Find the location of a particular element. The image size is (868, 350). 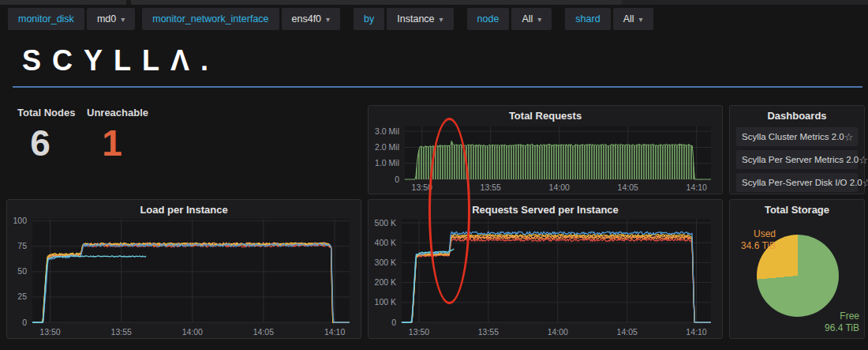

dashboard-link-label: Scylla Cluster Metrics 2.0 is located at coordinates (793, 137).